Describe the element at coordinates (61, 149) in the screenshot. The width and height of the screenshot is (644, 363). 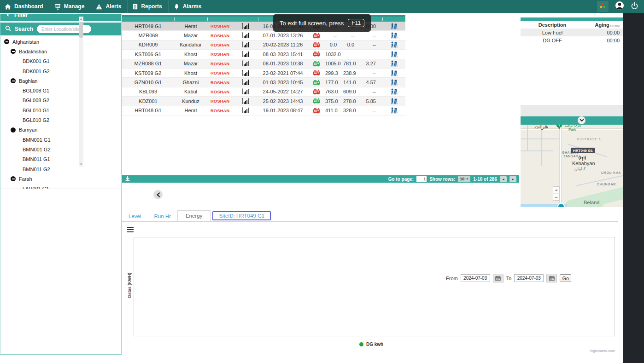
I see `tree-node-bmn001-g2: BMN001 G2` at that location.